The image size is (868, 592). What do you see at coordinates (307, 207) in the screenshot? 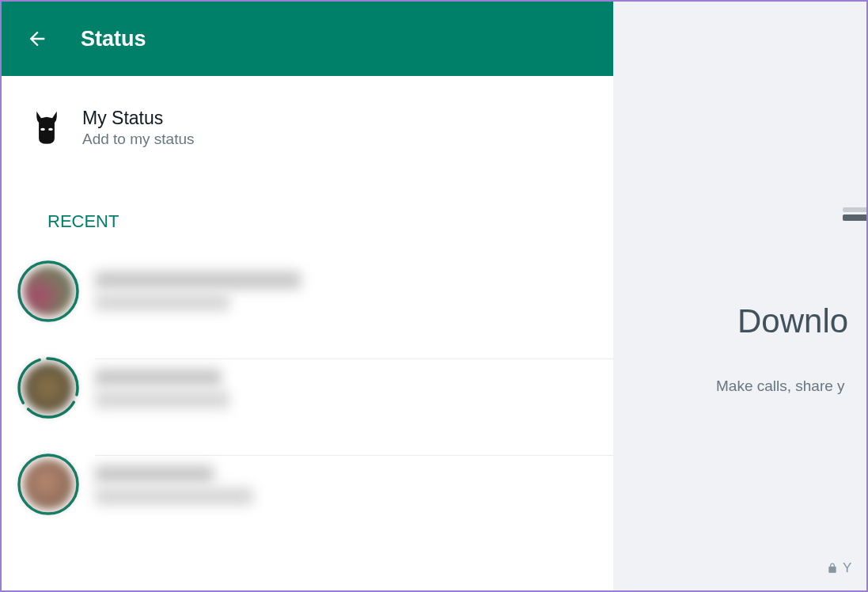
I see `recent-section-label: RECENT` at bounding box center [307, 207].